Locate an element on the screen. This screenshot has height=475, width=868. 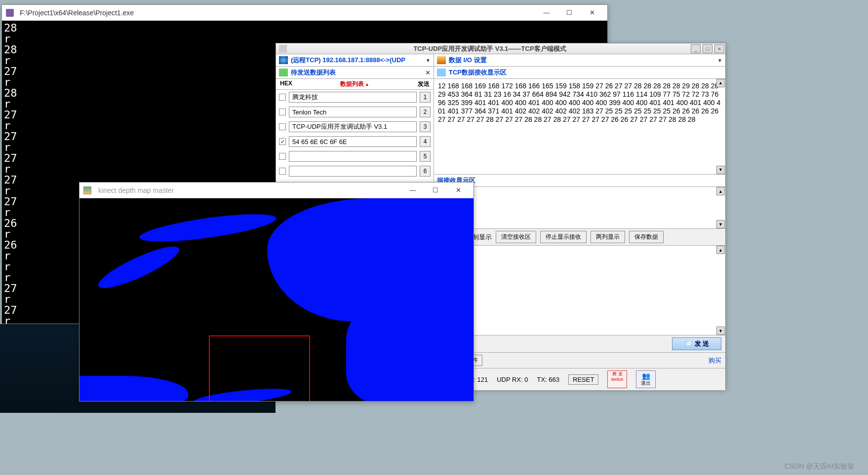
queue-row: ✓4 is located at coordinates (355, 142).